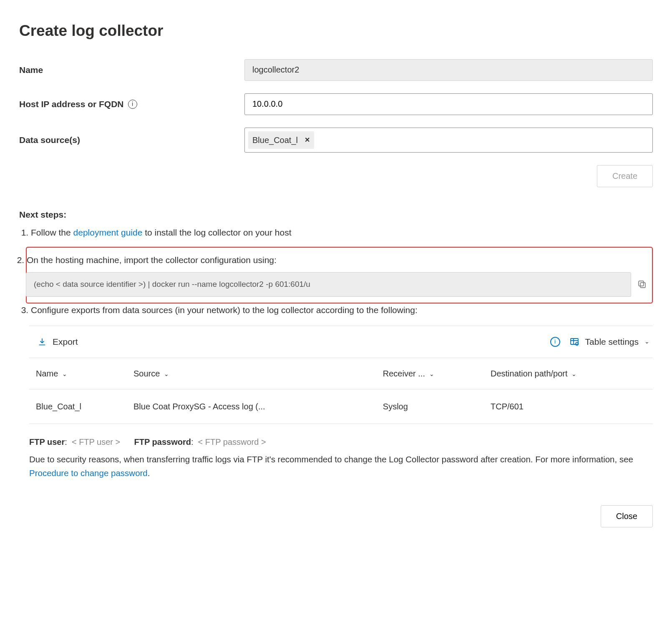  What do you see at coordinates (329, 284) in the screenshot?
I see `command-block: (echo < data source identifier >) | dock…` at bounding box center [329, 284].